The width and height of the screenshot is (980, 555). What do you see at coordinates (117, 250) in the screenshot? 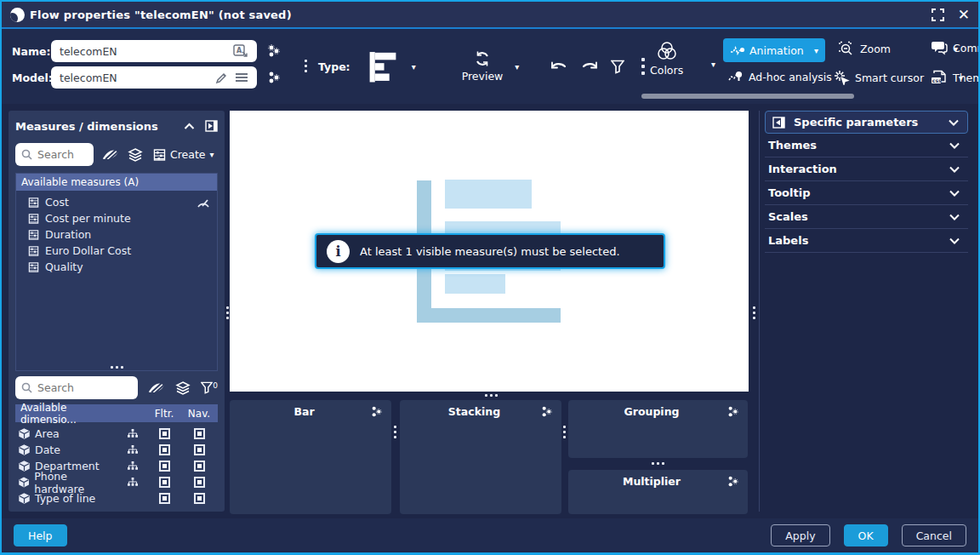
I see `measure-item: Euro Dollar Cost` at bounding box center [117, 250].